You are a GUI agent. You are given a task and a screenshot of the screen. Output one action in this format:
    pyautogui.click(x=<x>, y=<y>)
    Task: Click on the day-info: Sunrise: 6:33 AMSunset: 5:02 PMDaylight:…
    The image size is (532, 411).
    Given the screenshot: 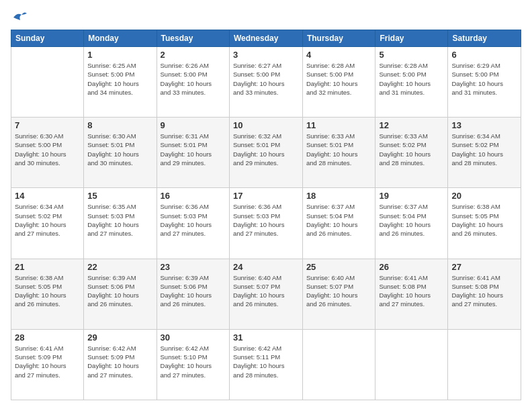 What is the action you would take?
    pyautogui.click(x=411, y=149)
    